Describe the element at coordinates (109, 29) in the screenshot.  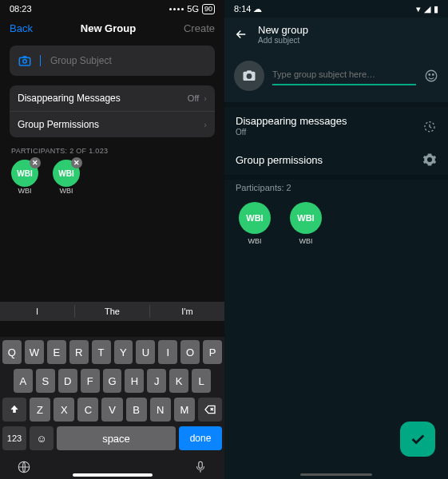
I see `page-title: New Group` at that location.